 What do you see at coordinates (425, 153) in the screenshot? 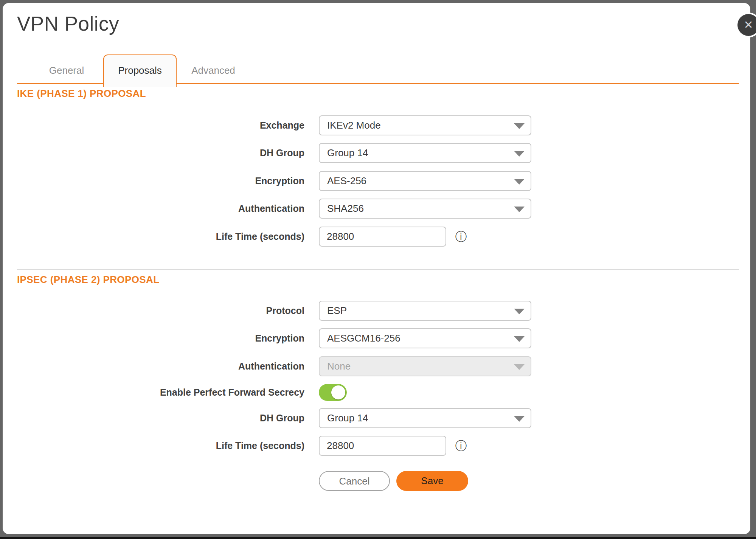
I see `ike-dh-group-select: Group 14` at bounding box center [425, 153].